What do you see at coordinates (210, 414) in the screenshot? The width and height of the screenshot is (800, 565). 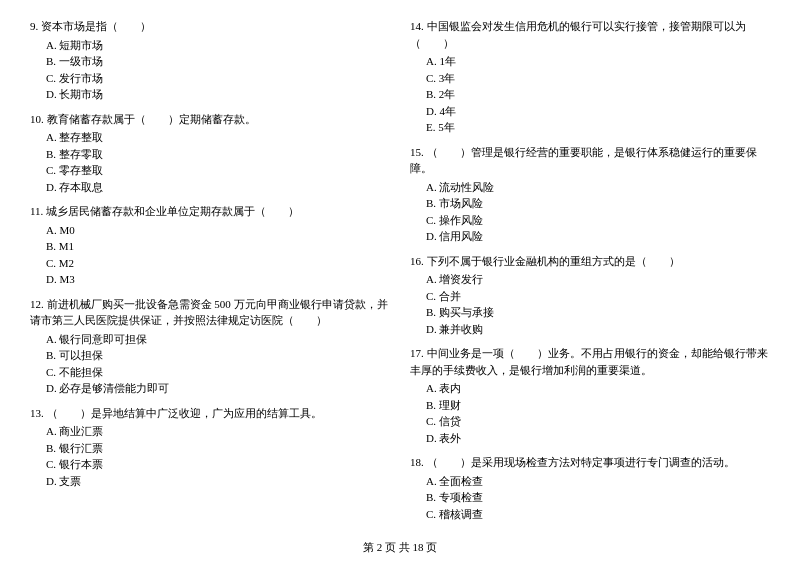 I see `question-title: 13. （ ）是异地结算中广泛收迎，广为应用的结算工具。` at bounding box center [210, 414].